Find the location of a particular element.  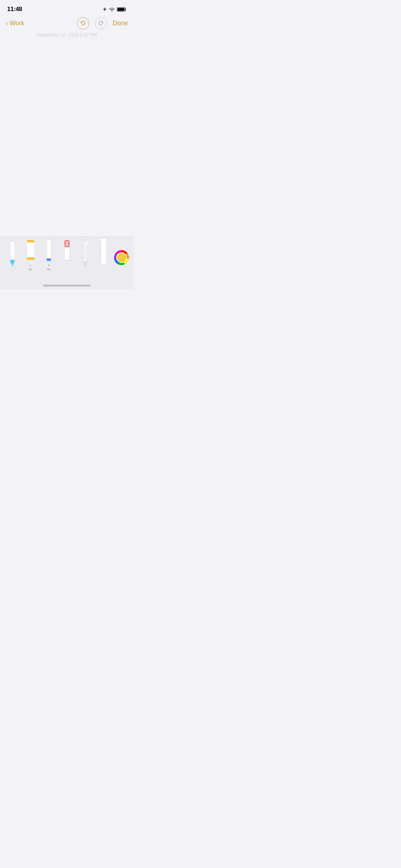

ruler-tool is located at coordinates (103, 254).